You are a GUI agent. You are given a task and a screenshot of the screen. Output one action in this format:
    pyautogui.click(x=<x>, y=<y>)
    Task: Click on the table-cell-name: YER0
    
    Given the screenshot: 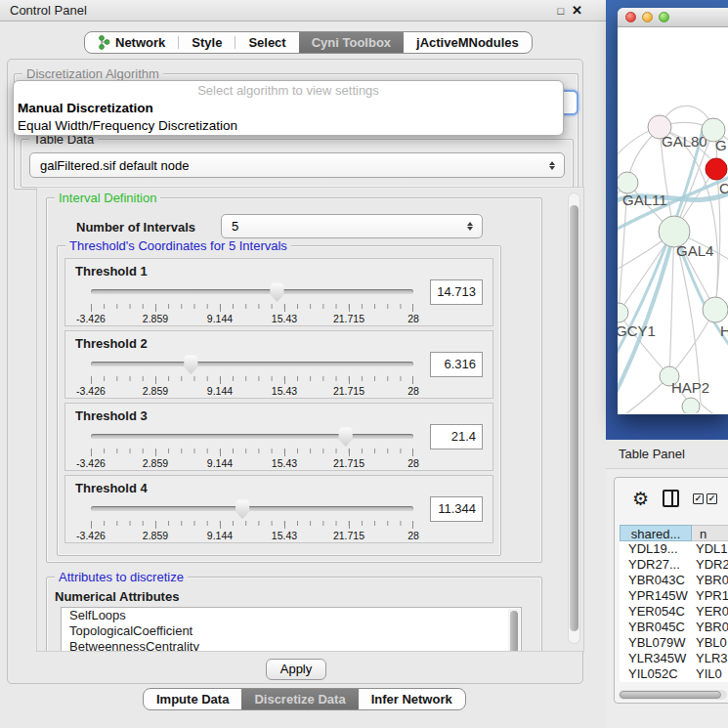 What is the action you would take?
    pyautogui.click(x=709, y=612)
    